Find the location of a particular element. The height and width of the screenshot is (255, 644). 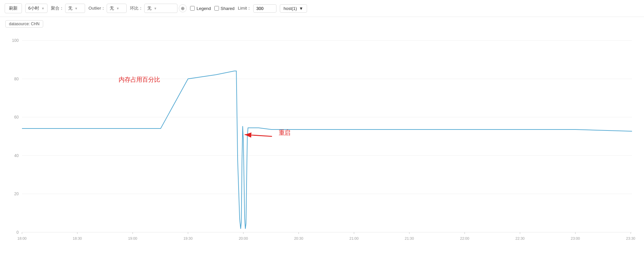

time-range-select: 6小时 ▼ is located at coordinates (37, 8).